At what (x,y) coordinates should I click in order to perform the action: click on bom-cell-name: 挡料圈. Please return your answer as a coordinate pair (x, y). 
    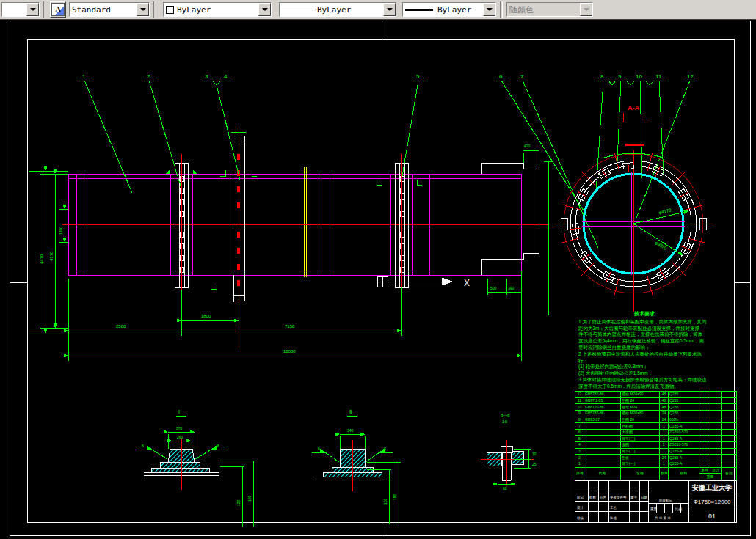
    Looking at the image, I should click on (640, 427).